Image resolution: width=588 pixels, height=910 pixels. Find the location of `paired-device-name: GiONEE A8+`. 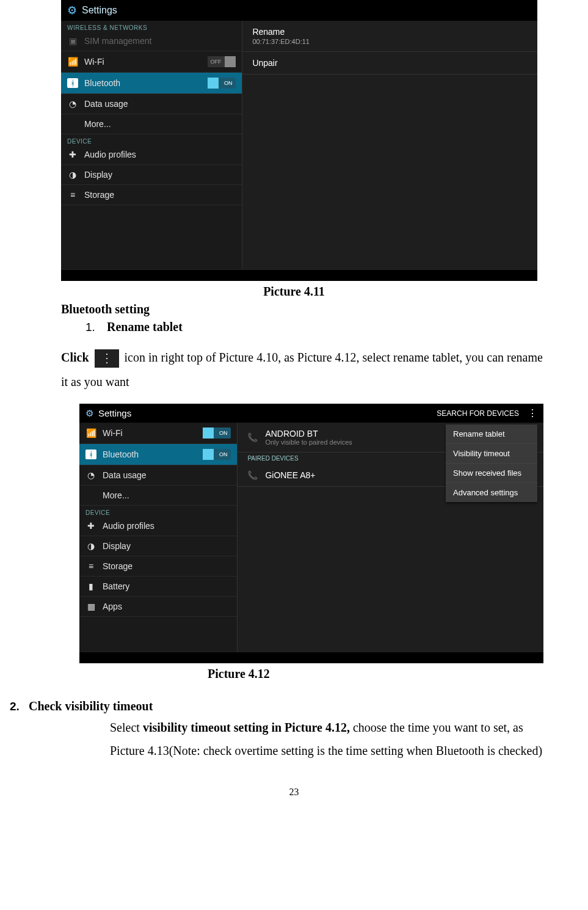

paired-device-name: GiONEE A8+ is located at coordinates (290, 475).